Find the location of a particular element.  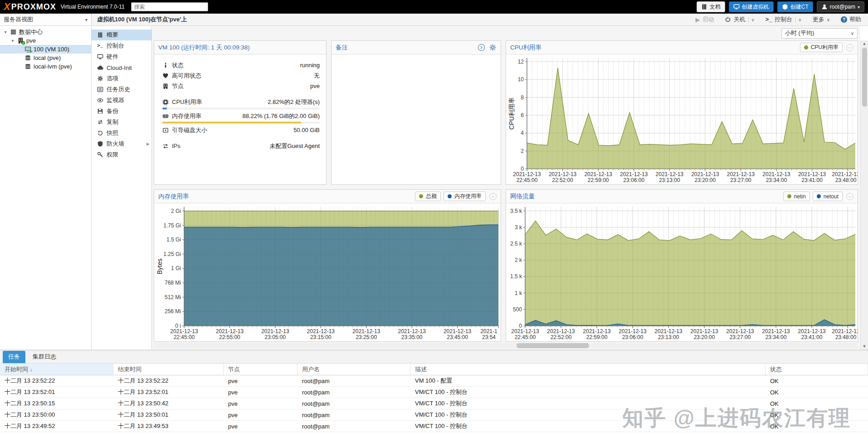

memory-chart-panel: 内存使用率 总额内存使用率 − 0 i256 Mi512 Mi768 Mi1 G… is located at coordinates (327, 266).